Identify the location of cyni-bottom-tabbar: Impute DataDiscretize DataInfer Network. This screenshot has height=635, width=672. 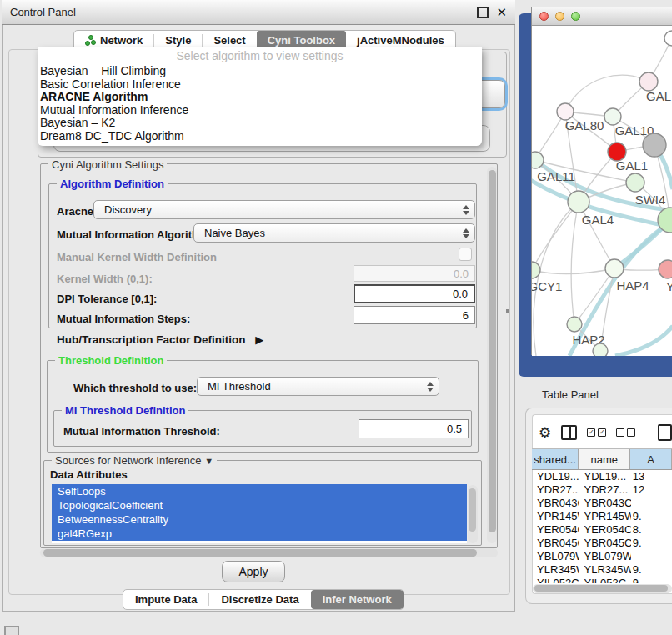
(263, 600).